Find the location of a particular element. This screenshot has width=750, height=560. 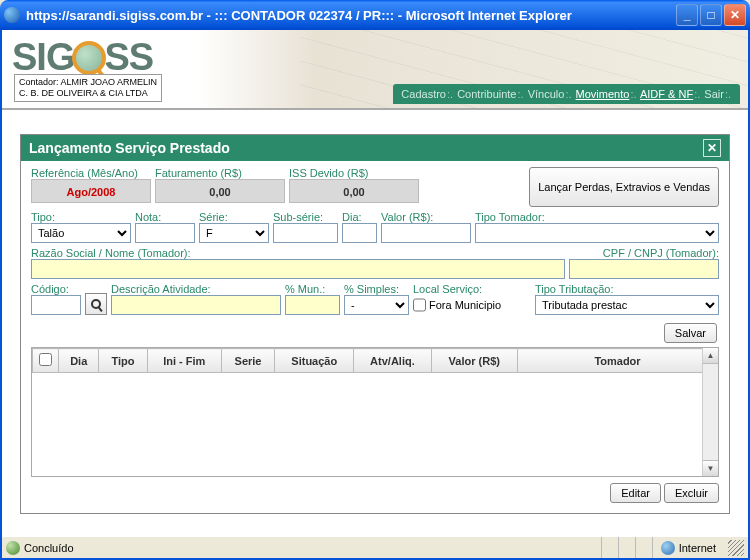

tipo-tomador-label: Tipo Tomador: is located at coordinates (597, 217).